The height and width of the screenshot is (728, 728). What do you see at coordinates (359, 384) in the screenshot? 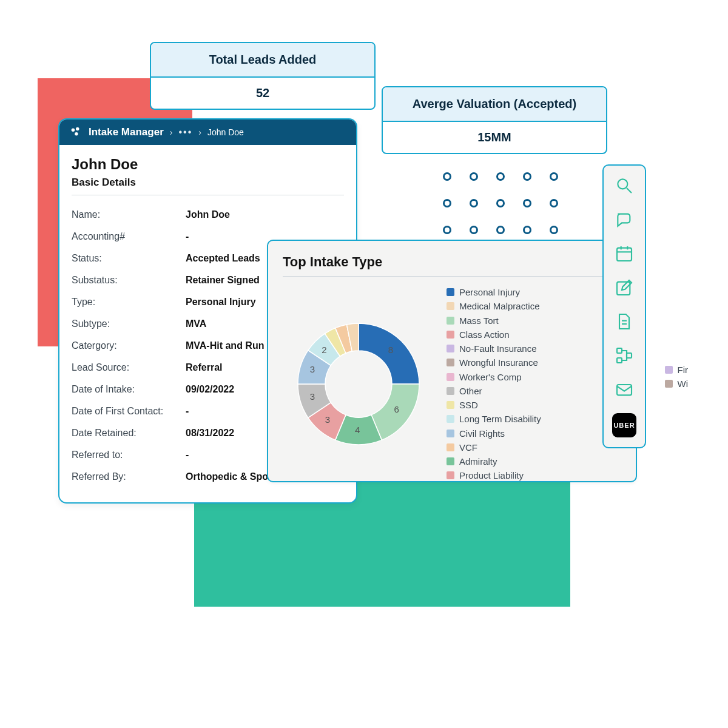
I see `donut-chart: 8643332` at bounding box center [359, 384].